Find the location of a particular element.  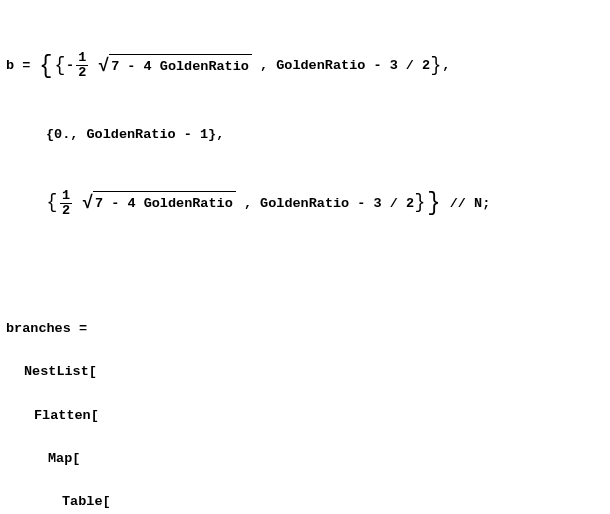

frac1-num: 1 is located at coordinates (82, 58).